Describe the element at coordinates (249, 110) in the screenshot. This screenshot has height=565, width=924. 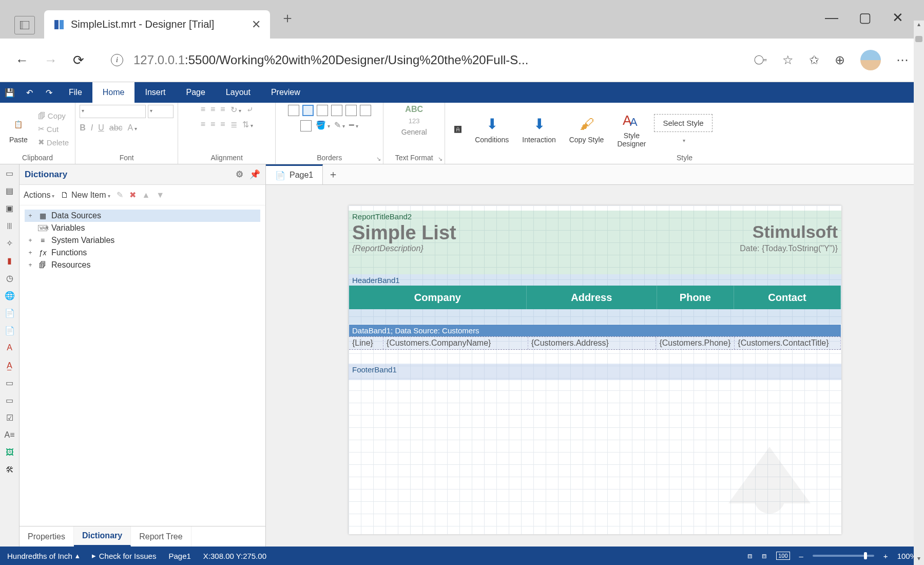
I see `wrap-button: ⤶` at that location.